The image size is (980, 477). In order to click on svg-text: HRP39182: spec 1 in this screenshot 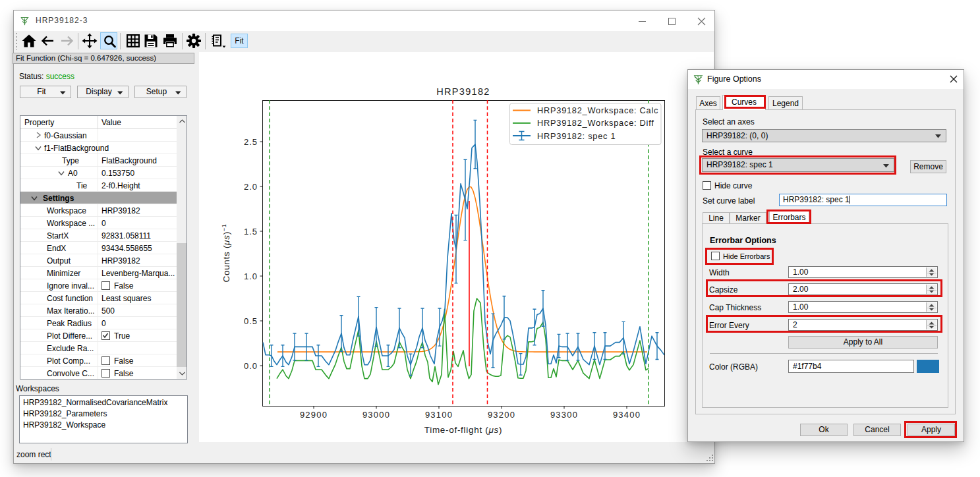, I will do `click(576, 136)`.